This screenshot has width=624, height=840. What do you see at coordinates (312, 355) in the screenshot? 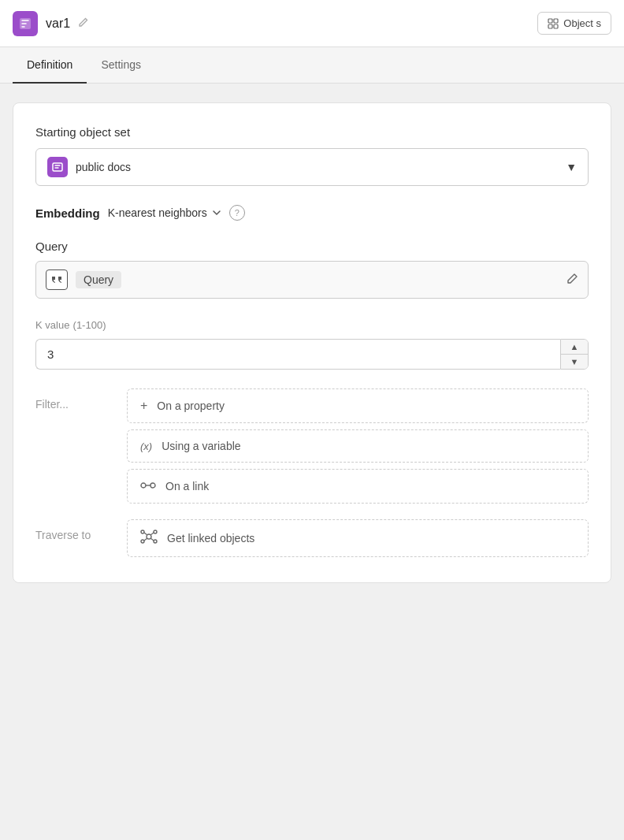
I see `k-input-row: ▲ ▼` at bounding box center [312, 355].